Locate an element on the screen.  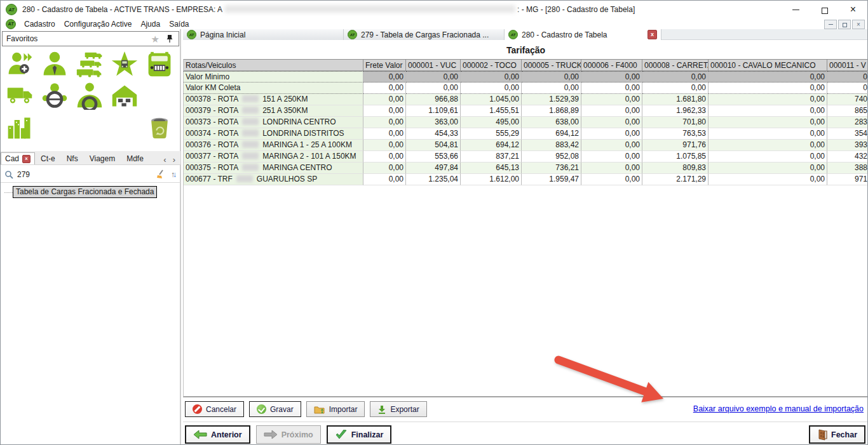
row-label-cell: Valor KM Coleta is located at coordinates (273, 88).